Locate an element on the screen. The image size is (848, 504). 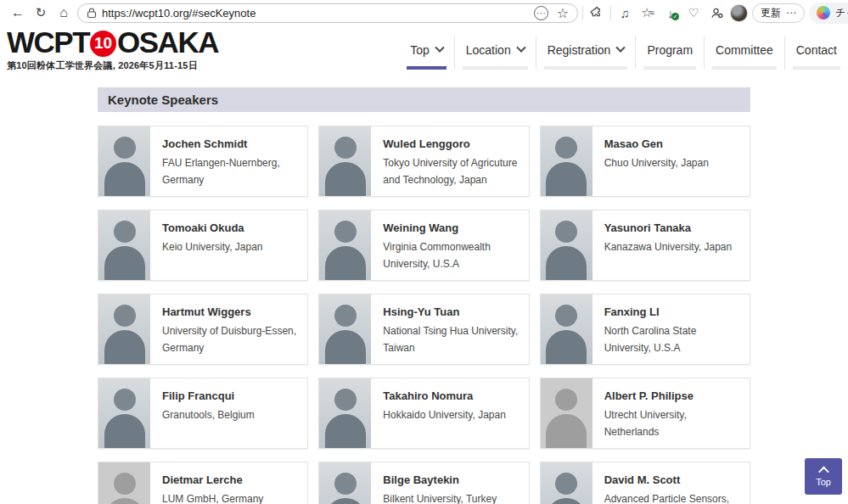
speaker-affiliation: Keio University, Japan is located at coordinates (212, 247).